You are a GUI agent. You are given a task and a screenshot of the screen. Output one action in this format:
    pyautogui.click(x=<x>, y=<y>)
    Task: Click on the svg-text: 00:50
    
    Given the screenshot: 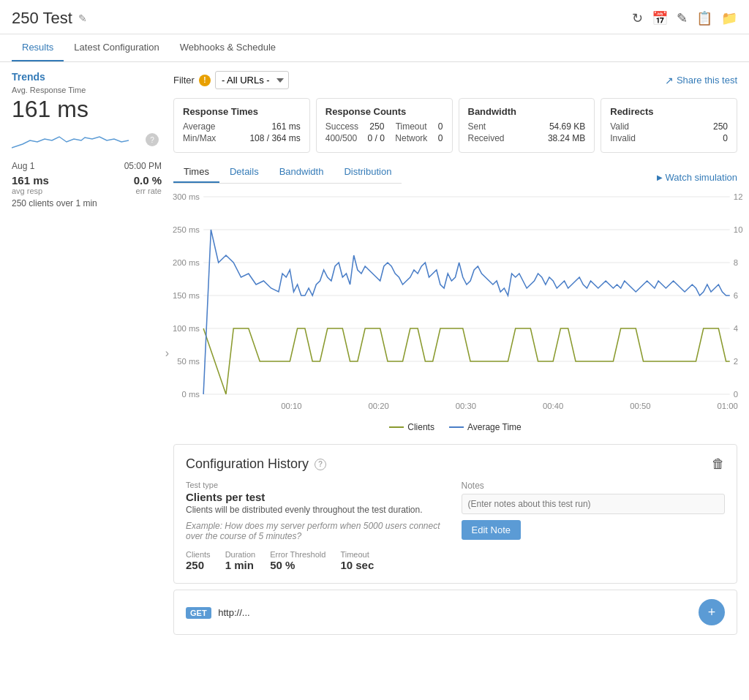 What is the action you would take?
    pyautogui.click(x=640, y=406)
    